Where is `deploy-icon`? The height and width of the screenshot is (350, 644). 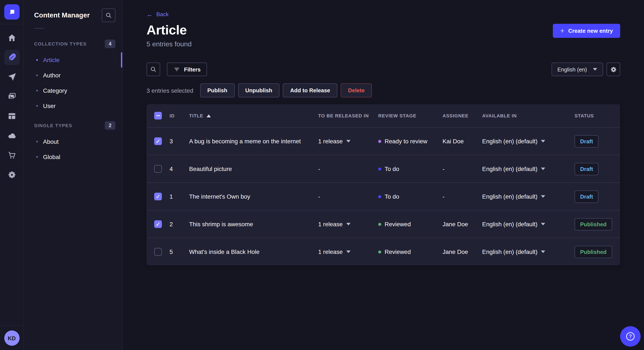 deploy-icon is located at coordinates (12, 136).